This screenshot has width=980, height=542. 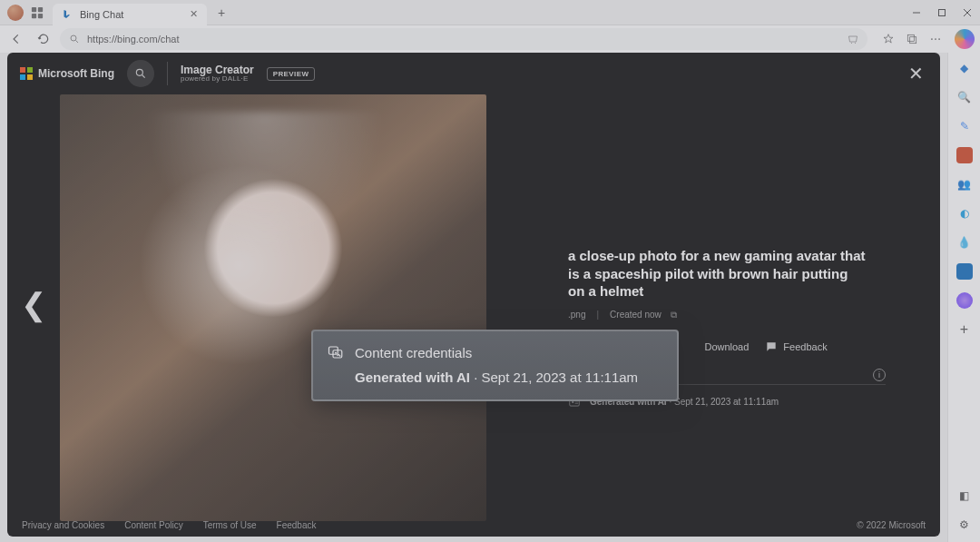 What do you see at coordinates (194, 15) in the screenshot?
I see `tab-close-icon: ✕` at bounding box center [194, 15].